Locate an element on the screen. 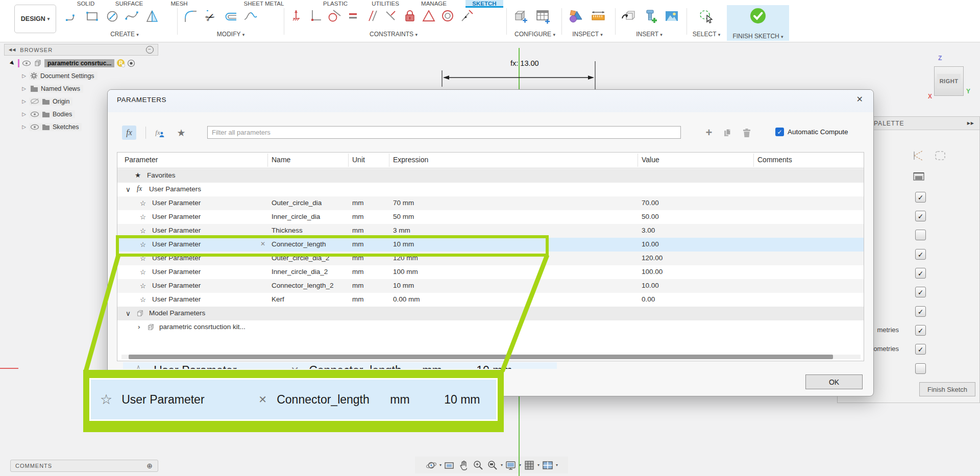 This screenshot has width=980, height=476. param-name: Kerf is located at coordinates (278, 299).